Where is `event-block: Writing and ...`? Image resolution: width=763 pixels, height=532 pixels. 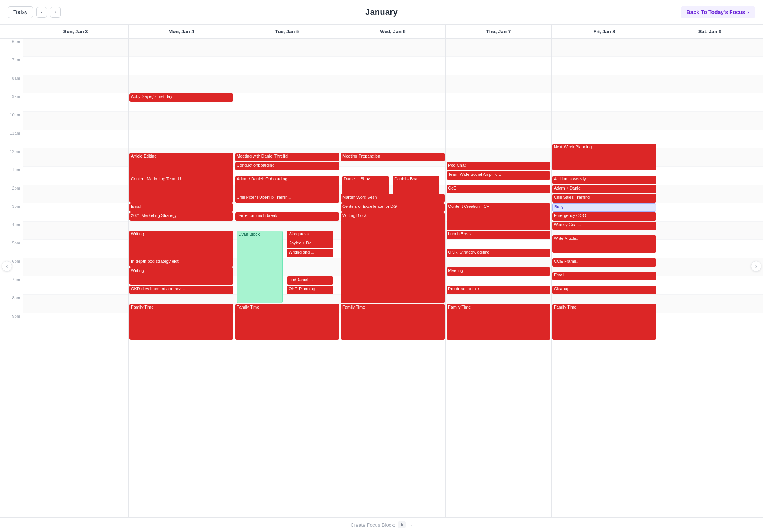
event-block: Writing and ... is located at coordinates (310, 253).